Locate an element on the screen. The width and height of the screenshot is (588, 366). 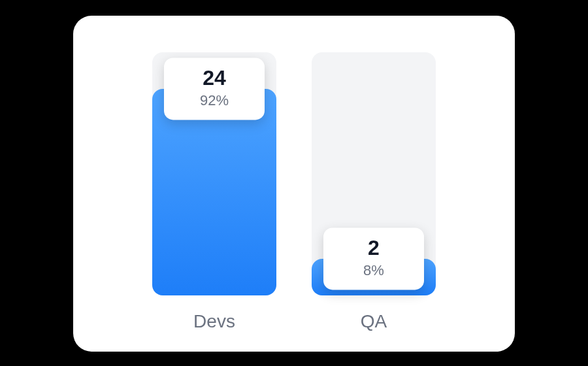
bar-percent: 8% is located at coordinates (374, 271).